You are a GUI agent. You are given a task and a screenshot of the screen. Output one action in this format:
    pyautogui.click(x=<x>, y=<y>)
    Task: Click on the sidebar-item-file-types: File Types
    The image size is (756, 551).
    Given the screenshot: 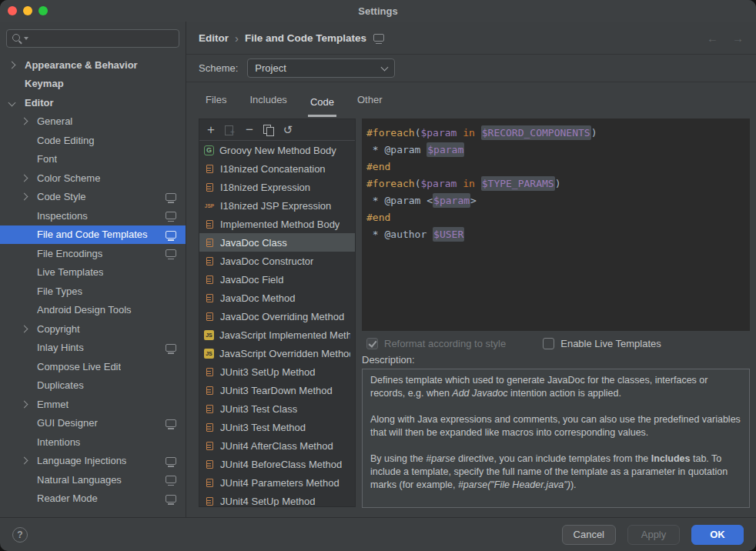 What is the action you would take?
    pyautogui.click(x=92, y=291)
    